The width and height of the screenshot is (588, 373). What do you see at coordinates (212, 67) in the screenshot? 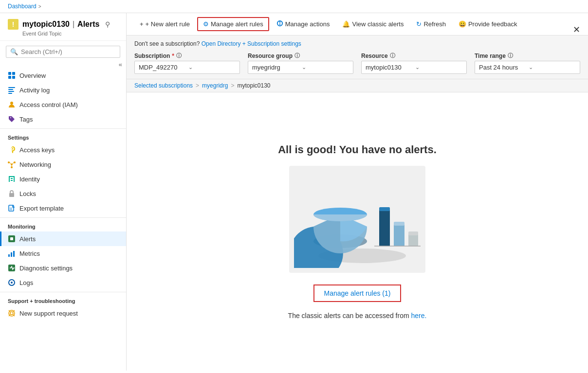
I see `subscription-chevron: ⌄` at bounding box center [212, 67].